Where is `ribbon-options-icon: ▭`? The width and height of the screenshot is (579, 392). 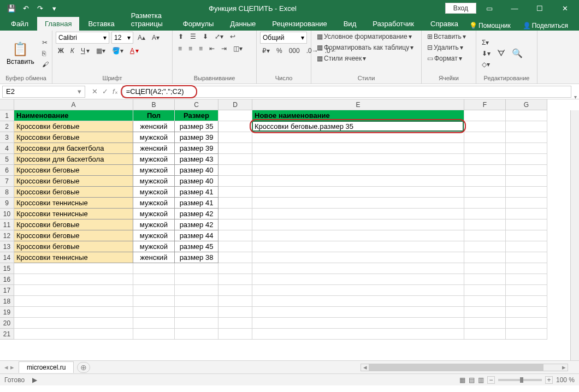
ribbon-options-icon: ▭ is located at coordinates (489, 8).